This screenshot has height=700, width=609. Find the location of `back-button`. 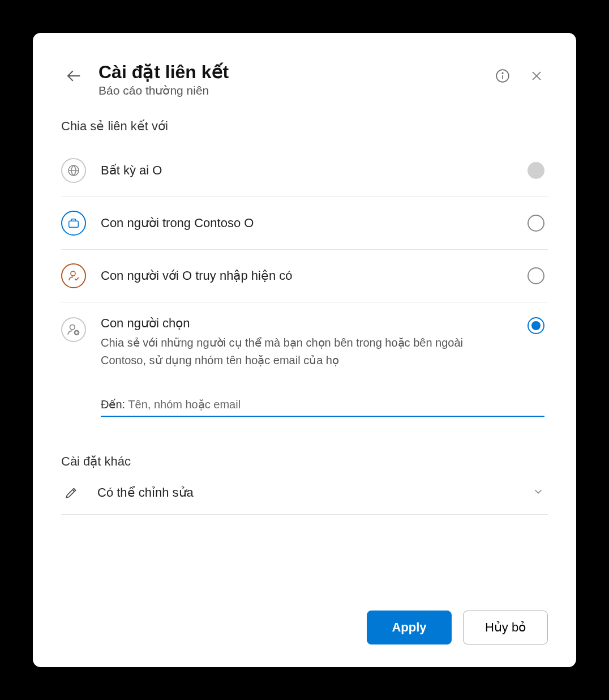

back-button is located at coordinates (74, 76).